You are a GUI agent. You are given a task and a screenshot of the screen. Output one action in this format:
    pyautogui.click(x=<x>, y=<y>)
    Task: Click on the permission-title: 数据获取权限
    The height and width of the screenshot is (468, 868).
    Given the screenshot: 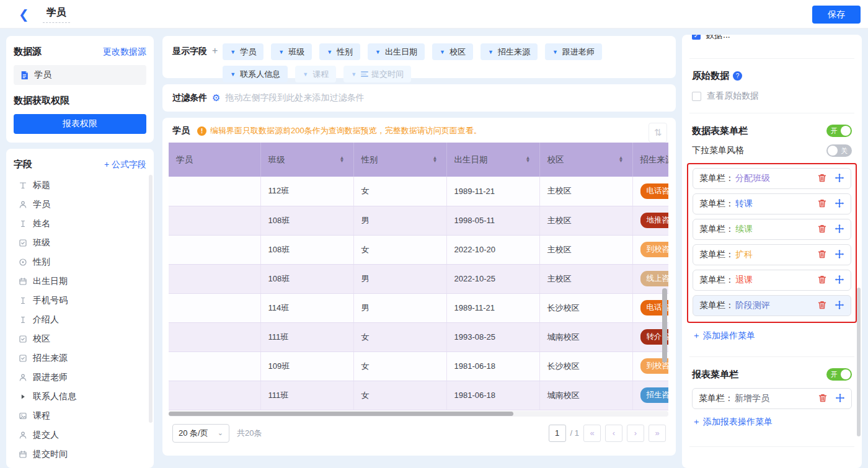 What is the action you would take?
    pyautogui.click(x=80, y=100)
    